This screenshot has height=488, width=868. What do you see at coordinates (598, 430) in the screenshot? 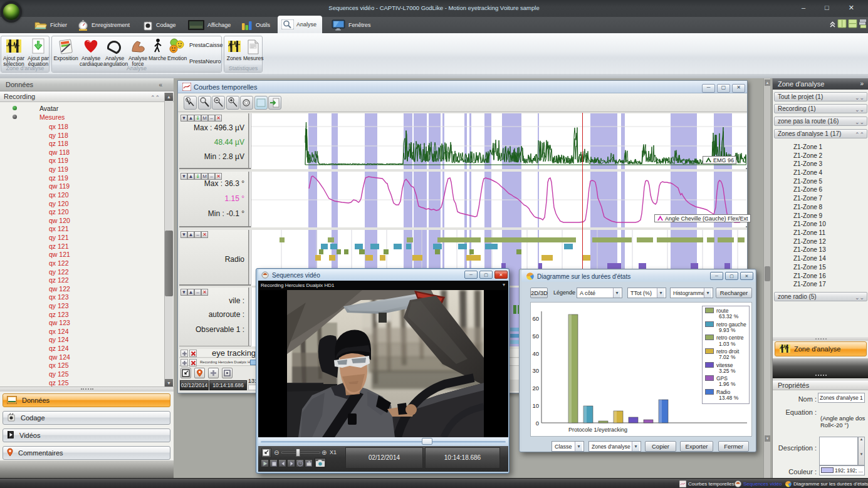
I see `svg-text: Protocole 1/eyetracking` at bounding box center [598, 430].